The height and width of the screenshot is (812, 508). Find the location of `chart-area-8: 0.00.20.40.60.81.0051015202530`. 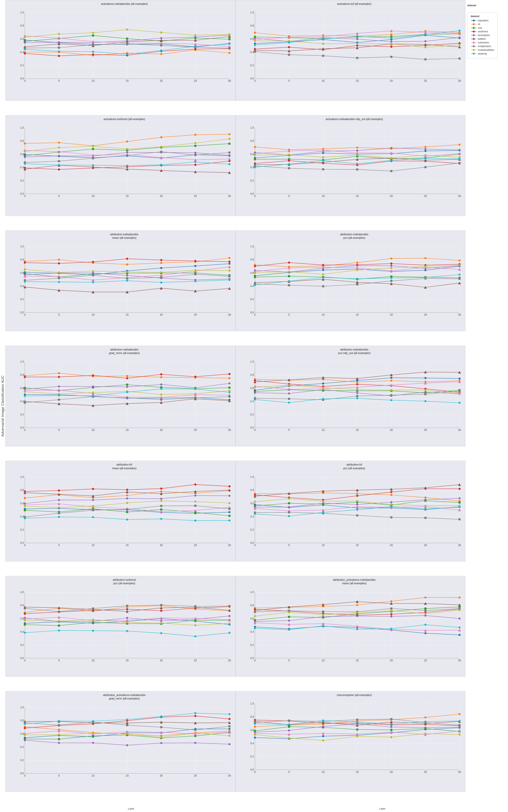

chart-area-8: 0.00.20.40.60.81.0051015202530 is located at coordinates (354, 397).